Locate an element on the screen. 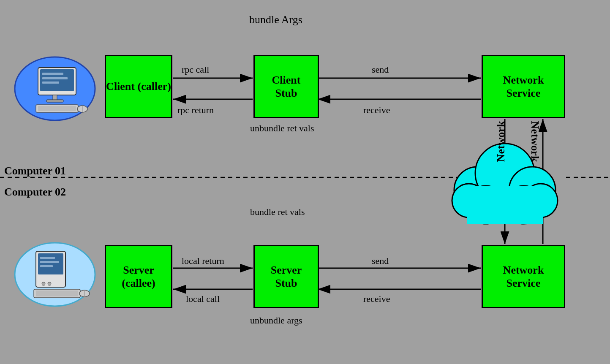 The image size is (610, 364). local-return-label: local return is located at coordinates (203, 261).